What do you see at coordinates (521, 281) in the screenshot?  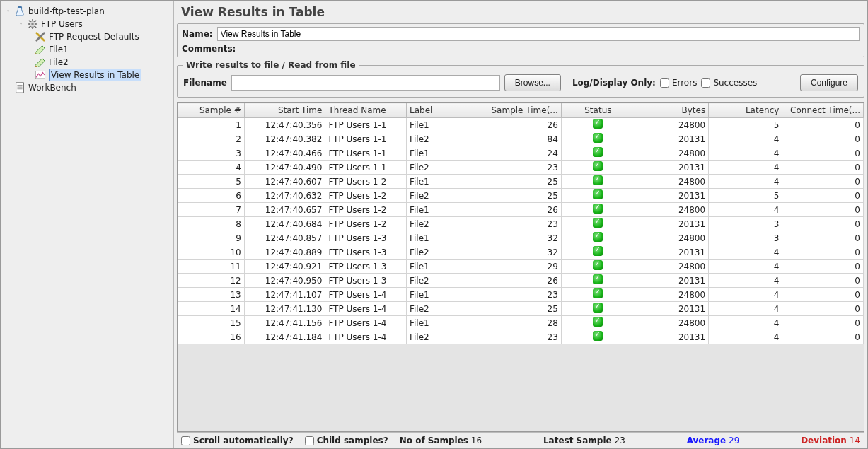 I see `table-row: 1212:47:40.950FTP Users 1-3File226201314…` at bounding box center [521, 281].